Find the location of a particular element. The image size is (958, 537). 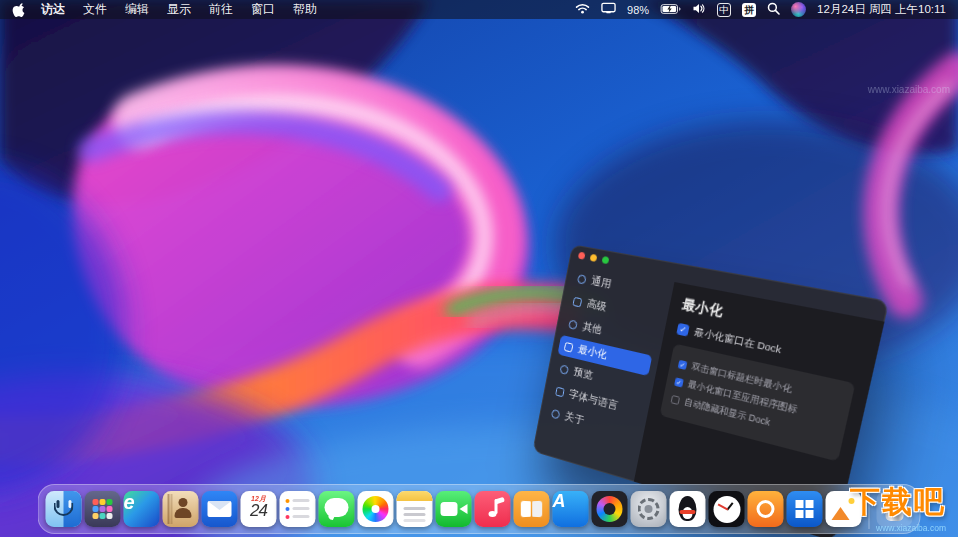

notes-dock-icon is located at coordinates (415, 509).